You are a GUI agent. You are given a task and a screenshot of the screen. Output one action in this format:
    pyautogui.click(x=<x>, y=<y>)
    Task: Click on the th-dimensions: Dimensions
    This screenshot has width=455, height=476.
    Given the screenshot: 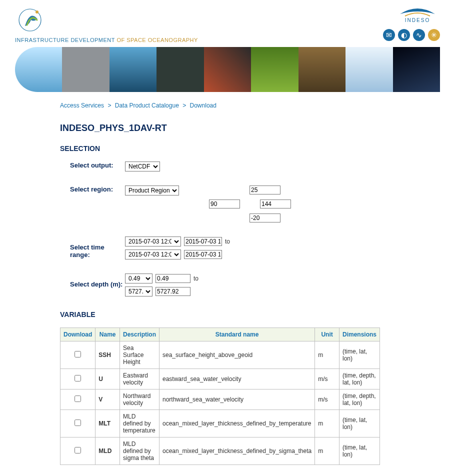 What is the action you would take?
    pyautogui.click(x=359, y=335)
    